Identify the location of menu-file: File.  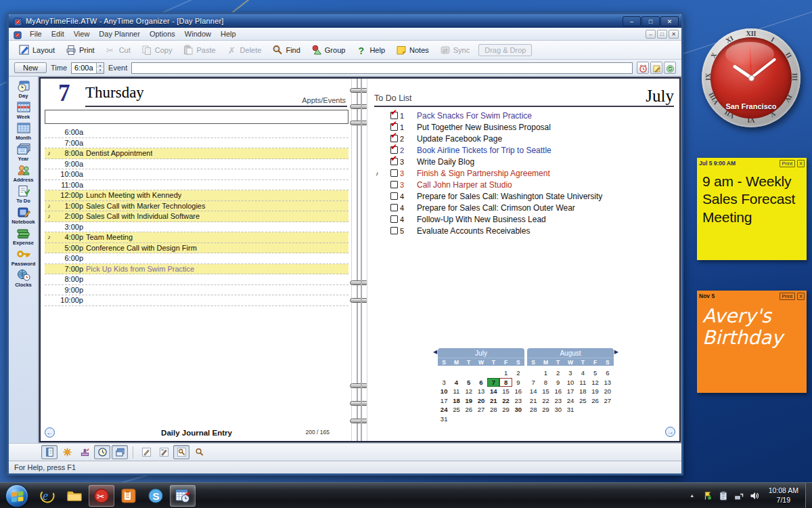
(36, 34).